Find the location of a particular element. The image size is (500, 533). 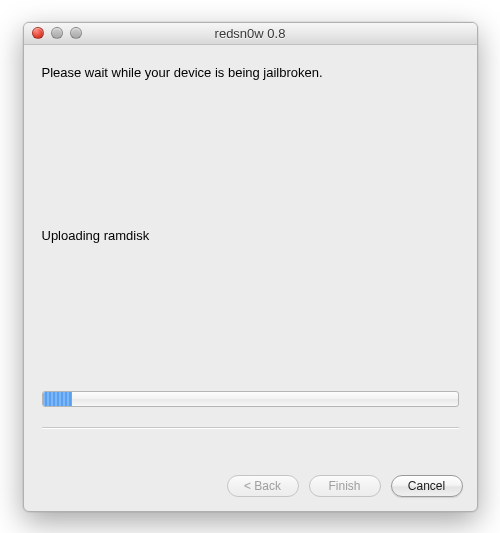

zoom-icon is located at coordinates (76, 33).